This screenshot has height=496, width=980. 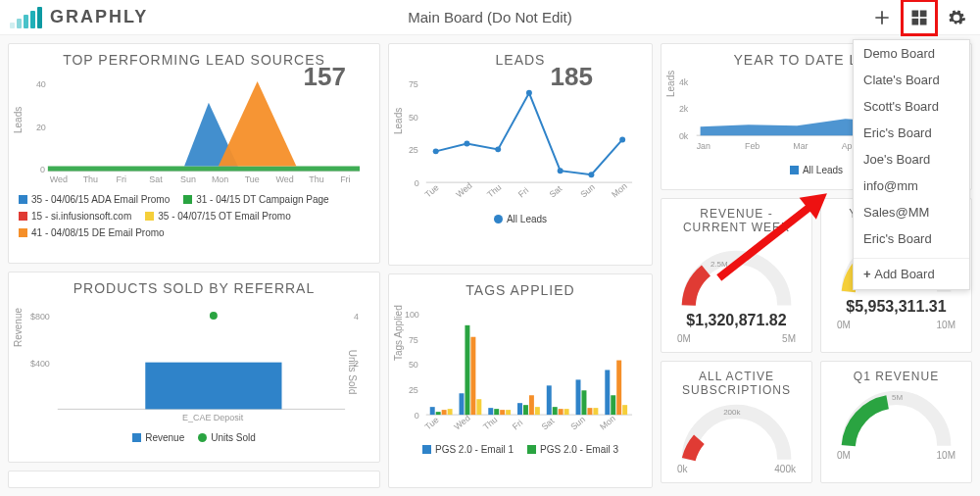 I want to click on svg-text: 20, so click(x=41, y=127).